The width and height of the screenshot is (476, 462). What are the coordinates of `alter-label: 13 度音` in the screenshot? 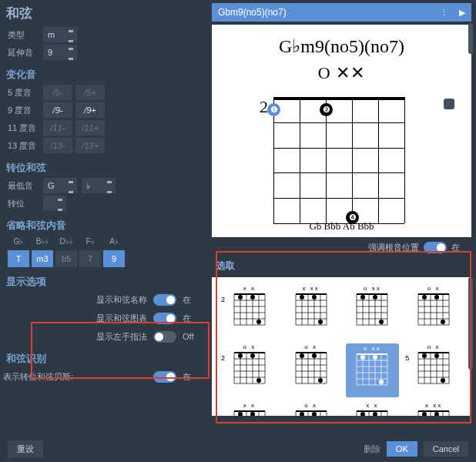 It's located at (25, 146).